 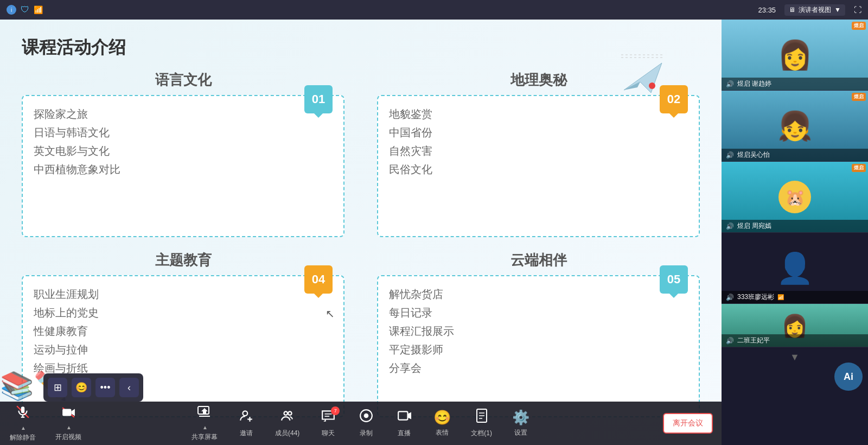 I want to click on mic-status-icon-3: 🔊, so click(x=730, y=226).